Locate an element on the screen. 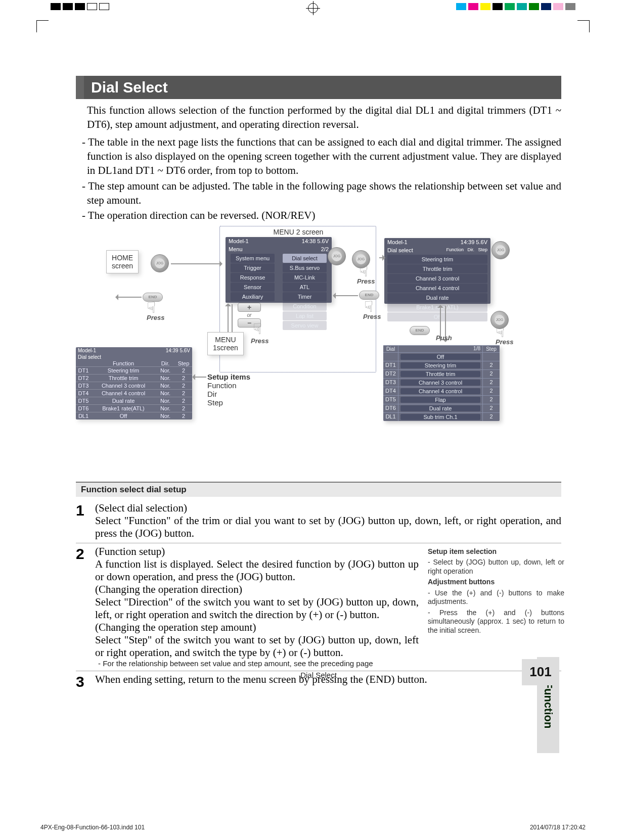 This screenshot has width=626, height=840. menu1-label: MENU is located at coordinates (226, 340).